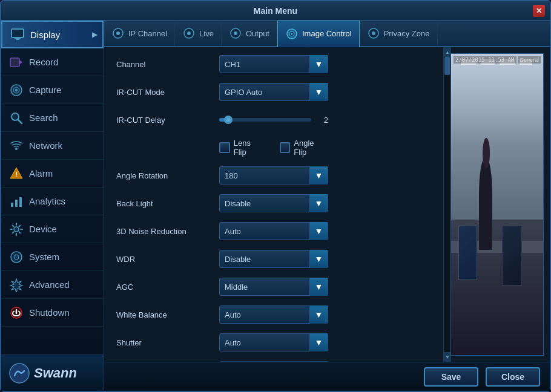 Image resolution: width=551 pixels, height=392 pixels. Describe the element at coordinates (139, 33) in the screenshot. I see `tab-ip-channel: IP Channel` at that location.